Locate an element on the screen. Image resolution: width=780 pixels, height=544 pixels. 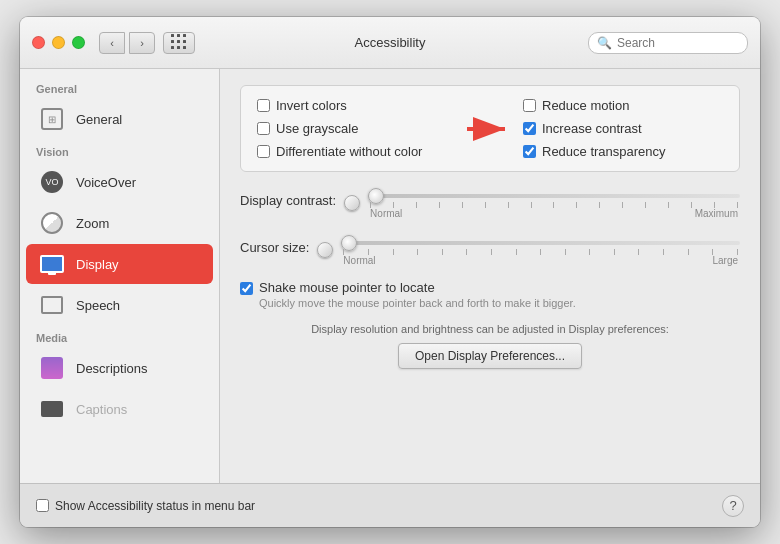
minimize-button is located at coordinates (58, 42).